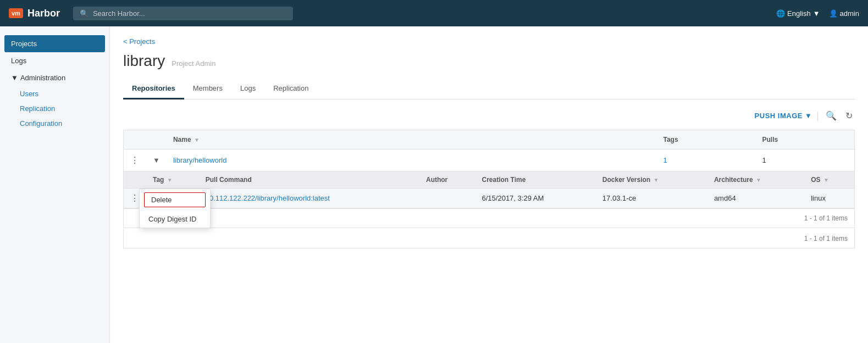 This screenshot has height=343, width=868. Describe the element at coordinates (759, 180) in the screenshot. I see `arch-sort-icon: ▼` at that location.